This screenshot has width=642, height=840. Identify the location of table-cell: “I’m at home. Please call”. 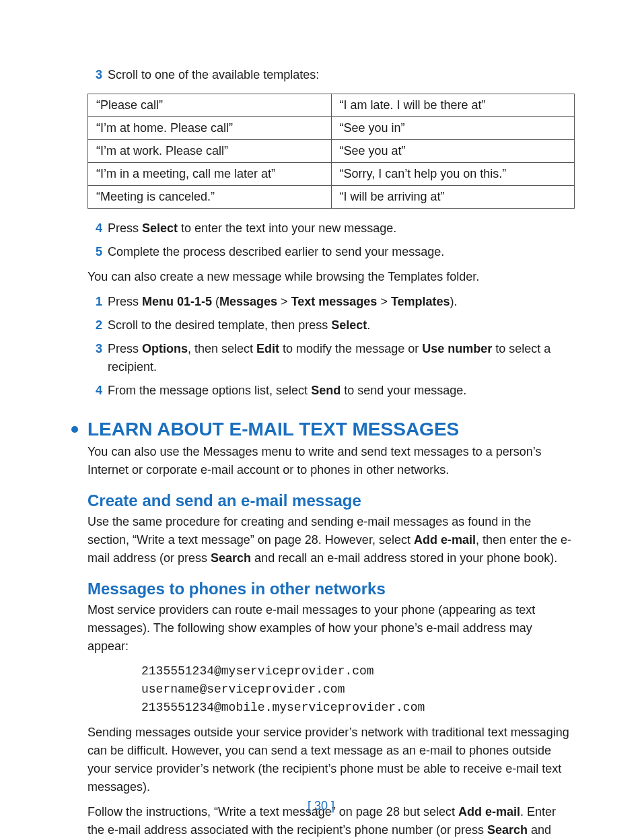
(210, 129).